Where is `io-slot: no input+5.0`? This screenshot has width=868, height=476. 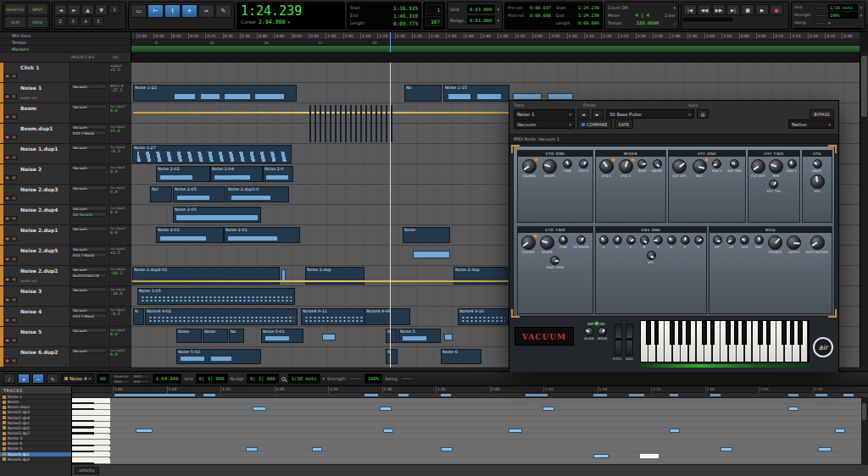
io-slot: no input+5.0 is located at coordinates (120, 134).